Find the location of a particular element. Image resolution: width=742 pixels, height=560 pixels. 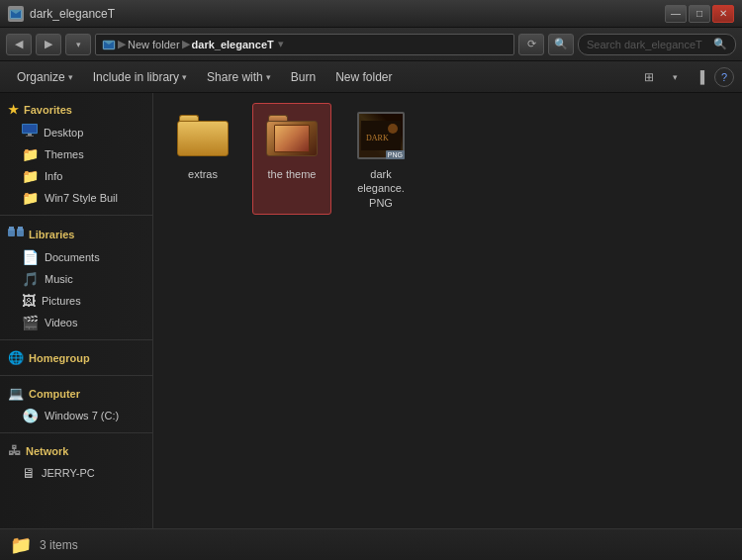

folder-back is located at coordinates (203, 139).